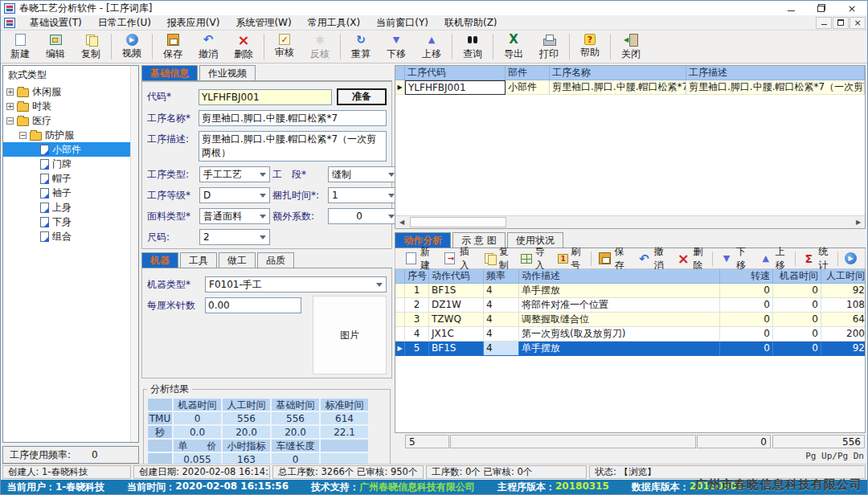 The height and width of the screenshot is (495, 868). Describe the element at coordinates (334, 22) in the screenshot. I see `menu-item-5: 常用工具(X)` at that location.